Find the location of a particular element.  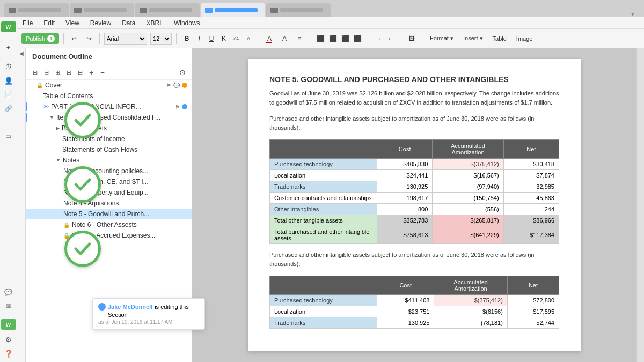

outdent-button: ← is located at coordinates (391, 39).